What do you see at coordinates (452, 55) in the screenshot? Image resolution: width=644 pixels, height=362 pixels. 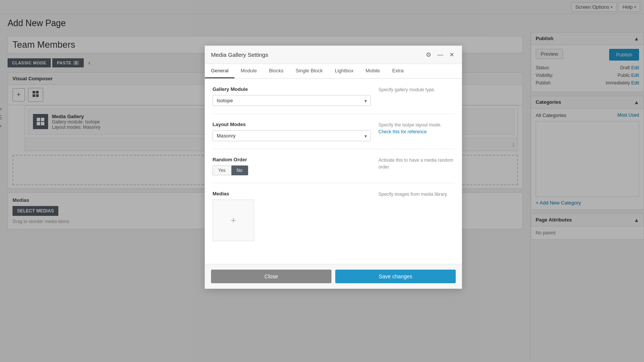 I see `close-icon-button: ✕` at bounding box center [452, 55].